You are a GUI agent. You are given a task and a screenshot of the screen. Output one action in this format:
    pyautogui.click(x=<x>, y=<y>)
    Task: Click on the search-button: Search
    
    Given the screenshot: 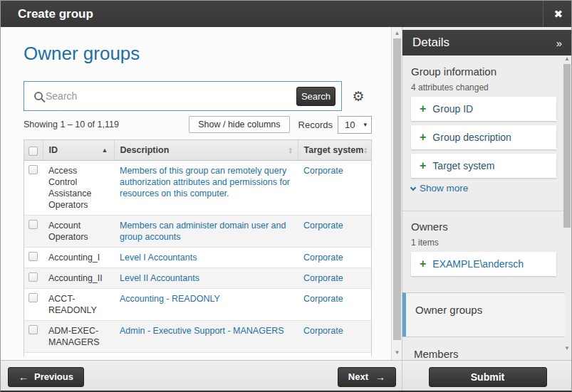 What is the action you would take?
    pyautogui.click(x=316, y=97)
    